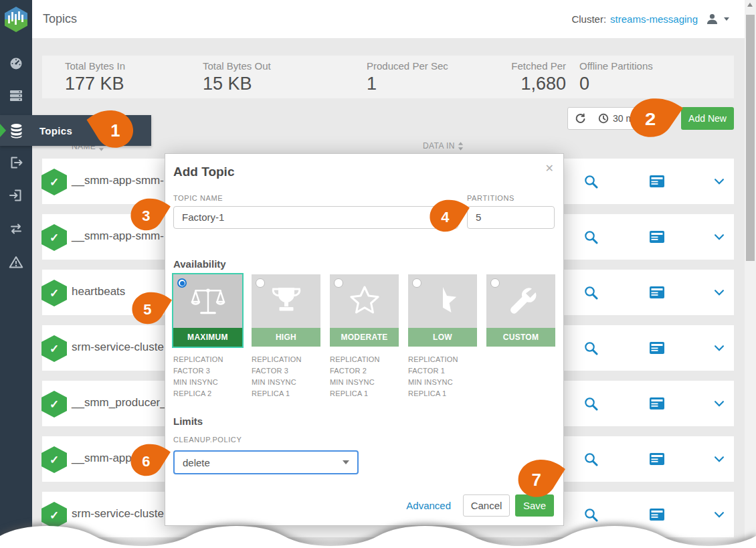 The width and height of the screenshot is (756, 548). I want to click on user-menu-caret-icon, so click(727, 19).